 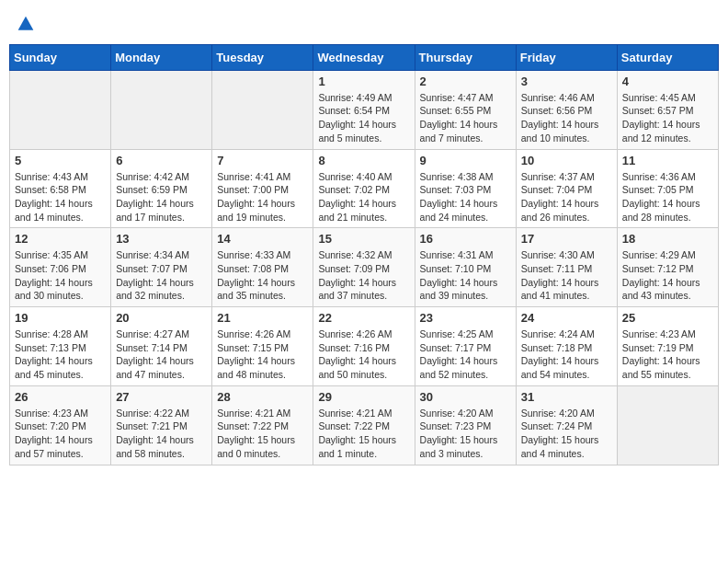 I want to click on calendar-cell: 9Sunrise: 4:38 AM Sunset: 7:03 PM Daylig…, so click(x=465, y=189).